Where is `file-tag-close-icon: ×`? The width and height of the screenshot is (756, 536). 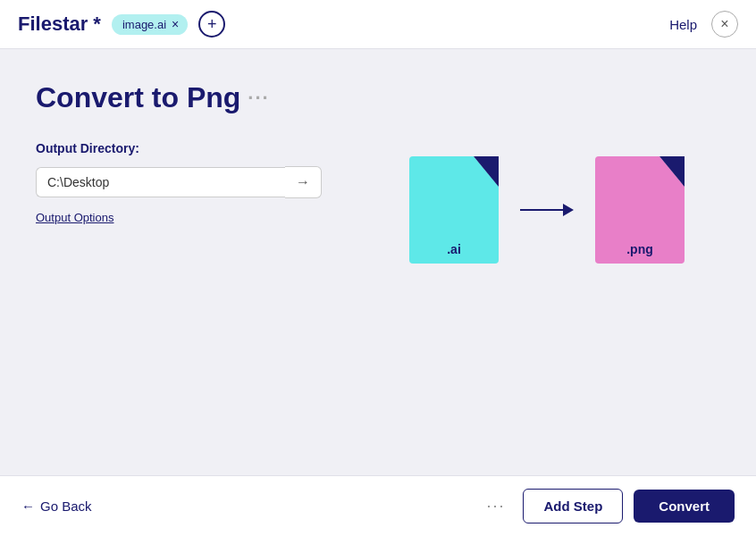
file-tag-close-icon: × is located at coordinates (175, 24).